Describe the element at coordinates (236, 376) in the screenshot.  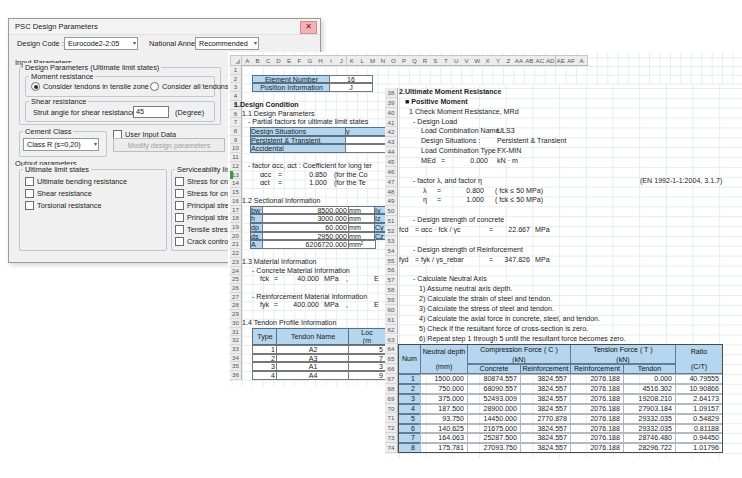
I see `row-header-36: 36` at that location.